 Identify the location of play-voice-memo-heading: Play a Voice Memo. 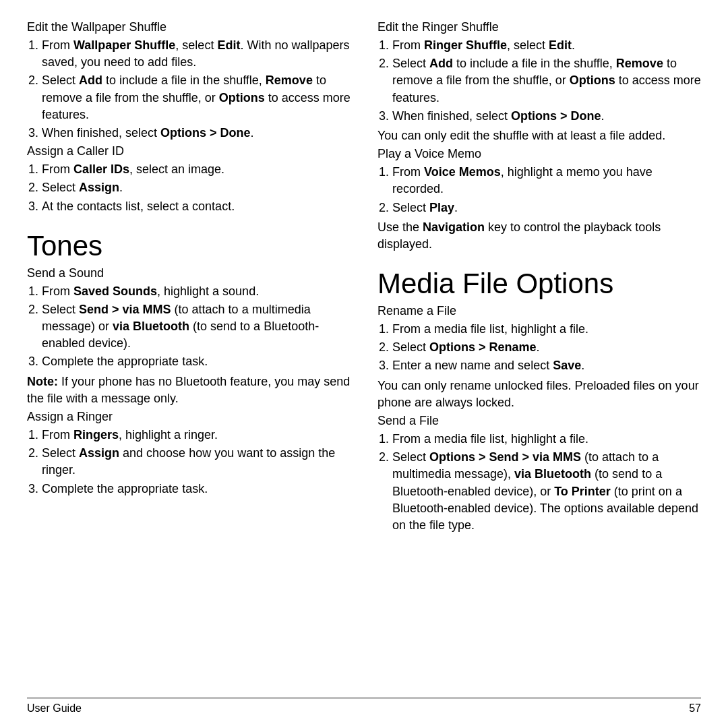
(539, 154).